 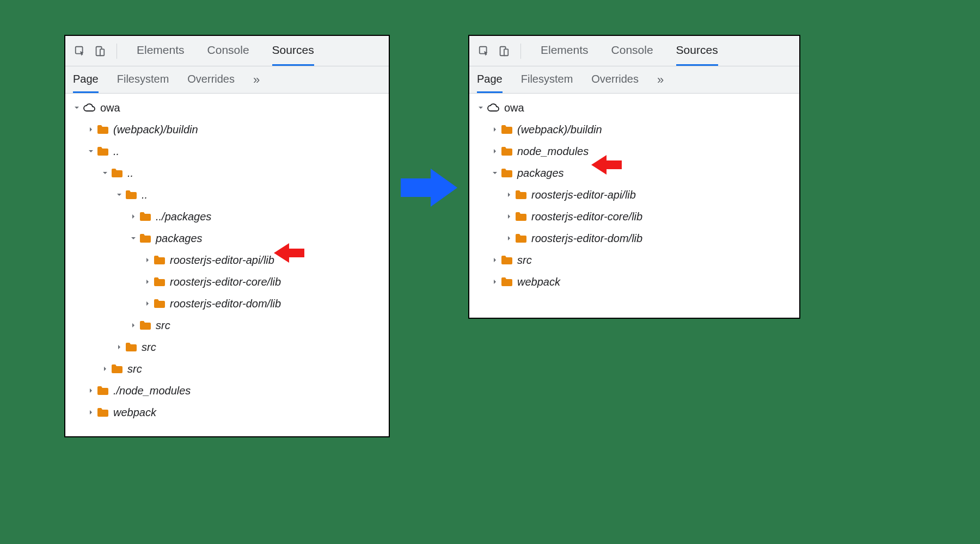 What do you see at coordinates (634, 206) in the screenshot?
I see `file-tree-right: owa (webpack)/buildin node_modules packa…` at bounding box center [634, 206].